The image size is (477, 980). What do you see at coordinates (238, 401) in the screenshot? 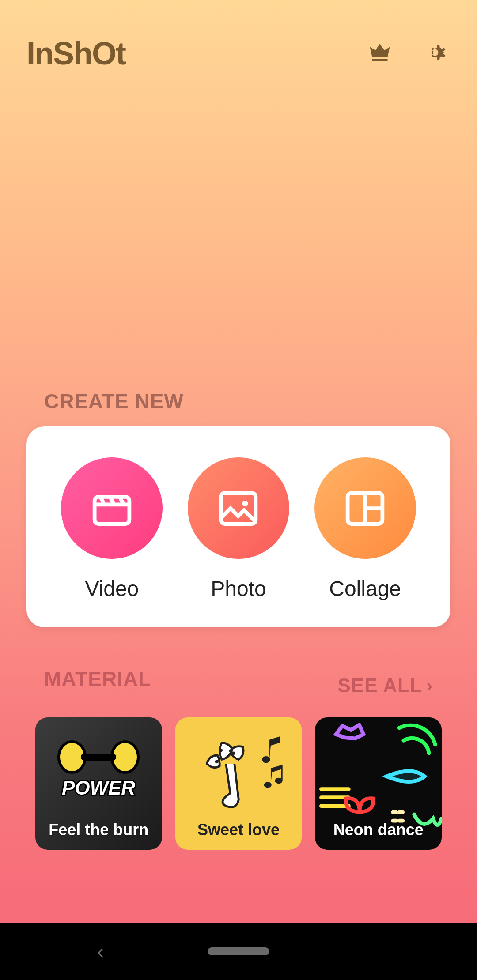
I see `create-section-title: CREATE NEW` at bounding box center [238, 401].